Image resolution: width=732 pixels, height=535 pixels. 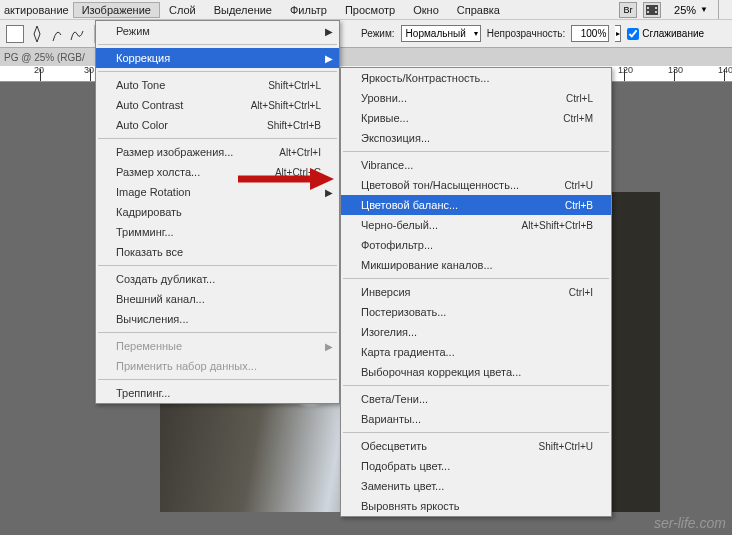 I want to click on adjustments-menu-item: Яркость/Контрастность..., so click(x=476, y=78).